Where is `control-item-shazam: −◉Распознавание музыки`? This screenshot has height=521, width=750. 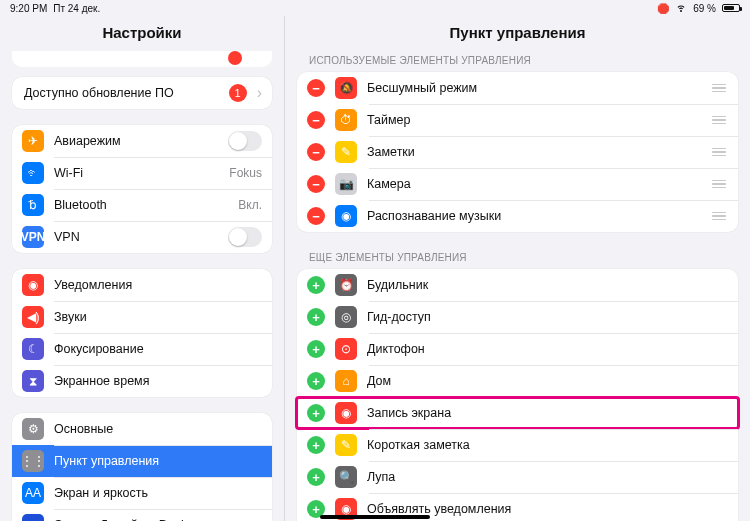 control-item-shazam: −◉Распознавание музыки is located at coordinates (518, 216).